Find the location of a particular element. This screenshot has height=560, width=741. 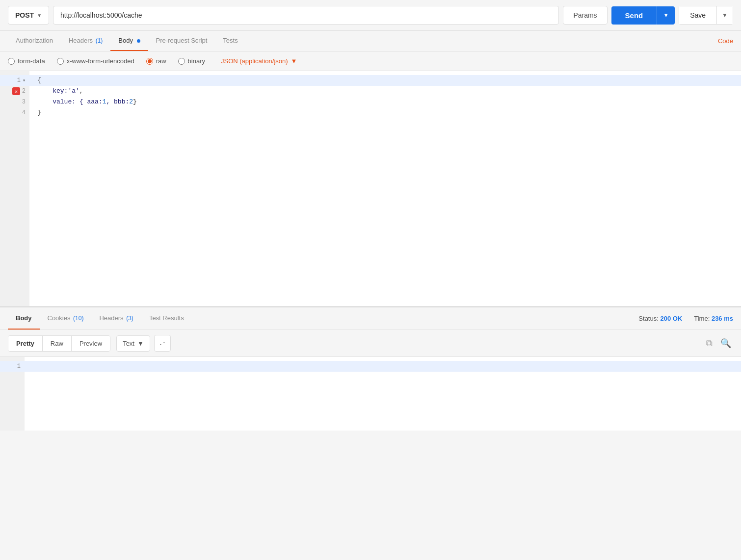

icon-buttons: ⧉ 🔍 is located at coordinates (718, 343).